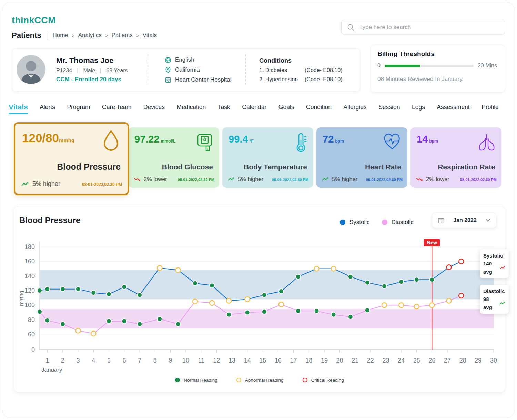 This screenshot has height=420, width=517. I want to click on svg-text: 8, so click(155, 360).